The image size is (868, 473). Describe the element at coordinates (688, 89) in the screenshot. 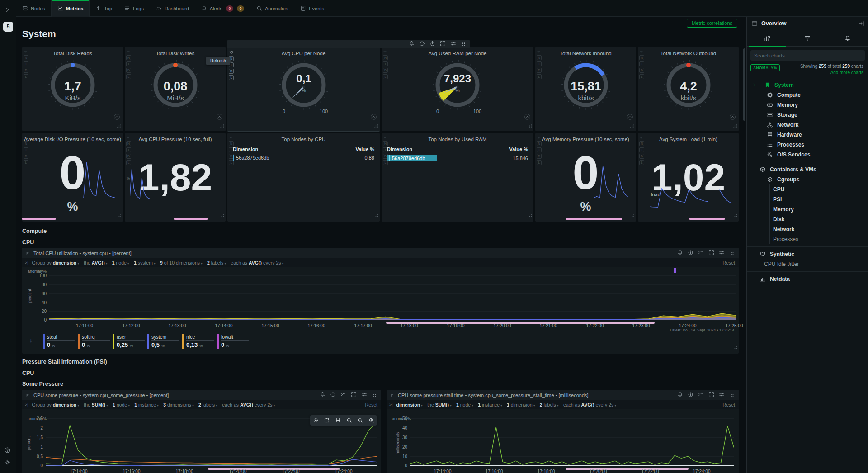

I see `gauge-card-total-network-outbound: NIDLTotal Network Outbound4,2kbit/s` at that location.